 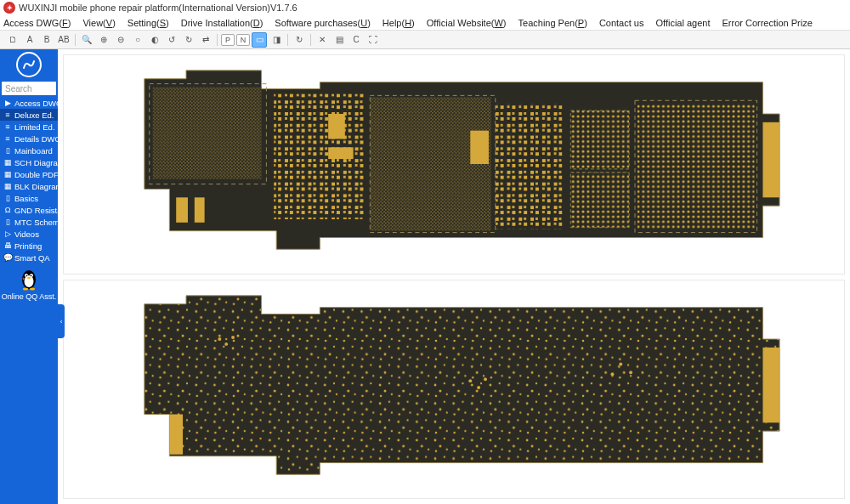 I want to click on menu-view: View(V), so click(x=99, y=23).